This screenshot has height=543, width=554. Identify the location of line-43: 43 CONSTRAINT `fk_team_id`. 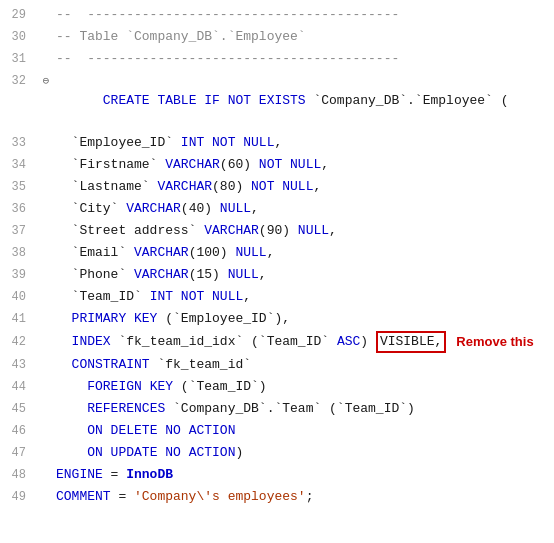
(277, 365).